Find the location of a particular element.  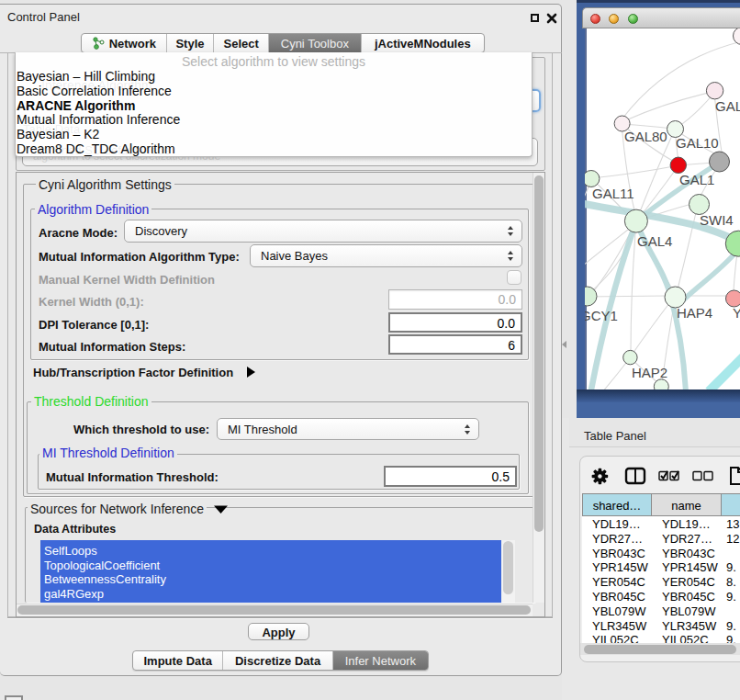

svg-text: YD is located at coordinates (736, 312).